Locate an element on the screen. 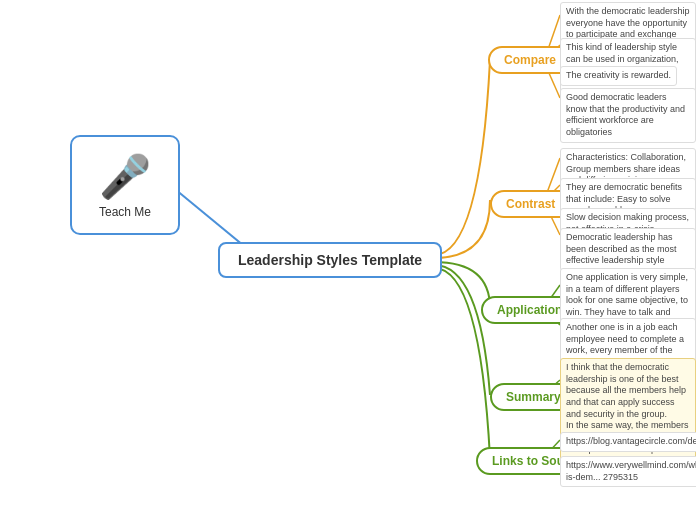 Image resolution: width=696 pixels, height=520 pixels. mic-icon: 🎤 is located at coordinates (125, 176).